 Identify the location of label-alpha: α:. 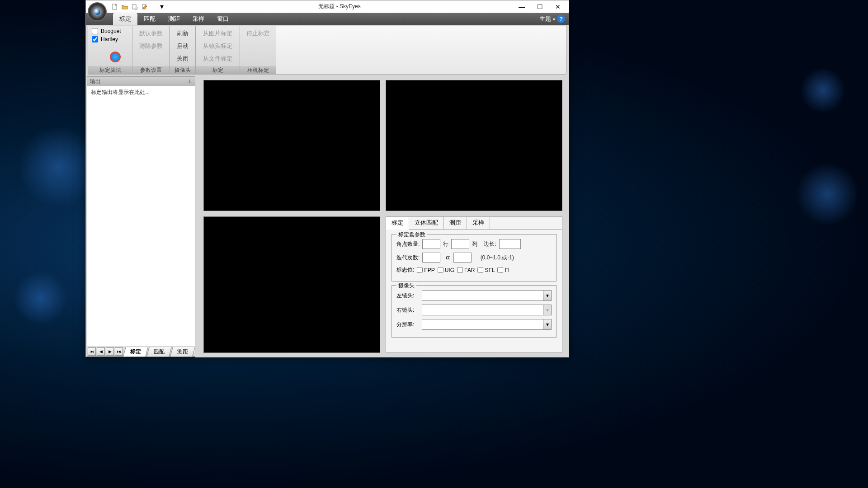
(448, 258).